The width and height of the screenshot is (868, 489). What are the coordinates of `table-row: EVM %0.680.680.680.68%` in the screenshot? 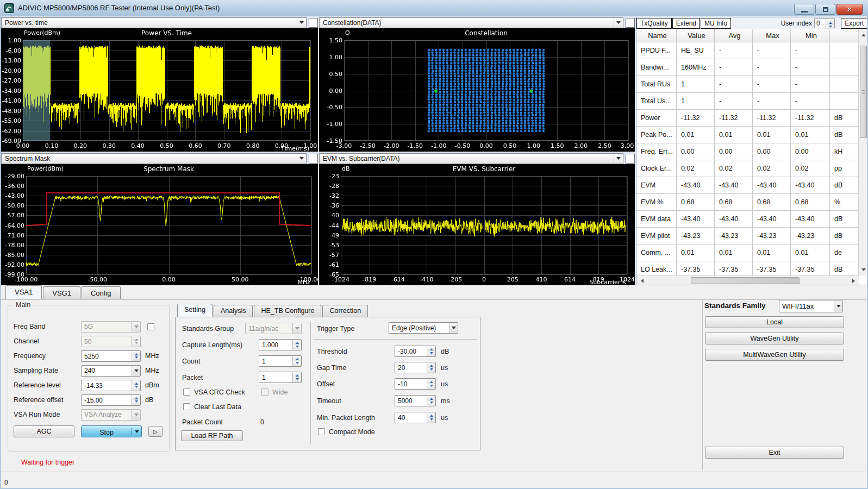 It's located at (748, 202).